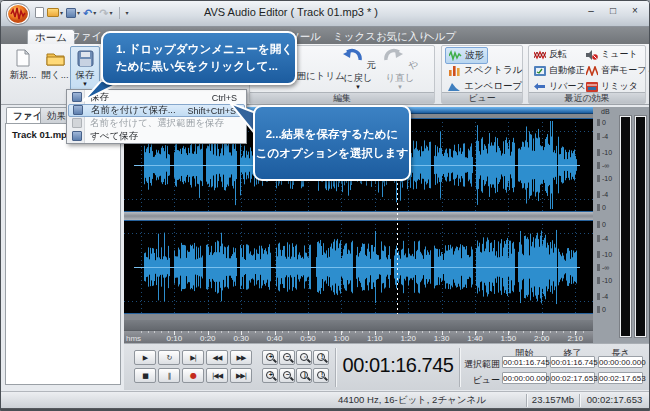 This screenshot has height=411, width=650. I want to click on timeline-tick-label: 2:10, so click(575, 338).